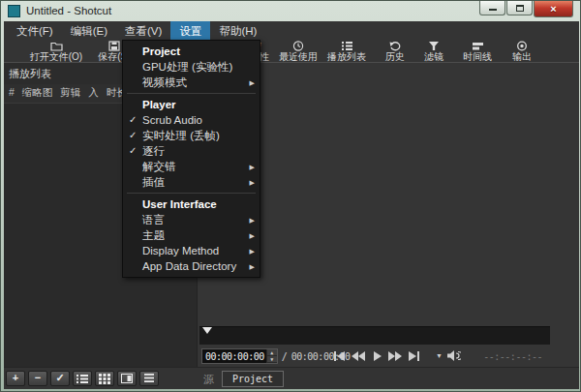 Image resolution: width=581 pixels, height=392 pixels. Describe the element at coordinates (192, 93) in the screenshot. I see `menu-separator` at that location.